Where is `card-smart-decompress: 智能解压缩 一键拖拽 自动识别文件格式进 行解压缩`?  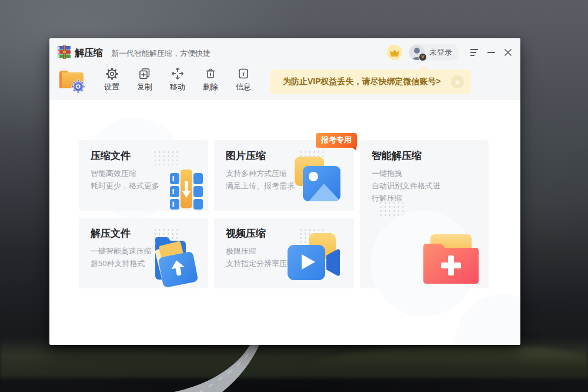 card-smart-decompress: 智能解压缩 一键拖拽 自动识别文件格式进 行解压缩 is located at coordinates (425, 214).